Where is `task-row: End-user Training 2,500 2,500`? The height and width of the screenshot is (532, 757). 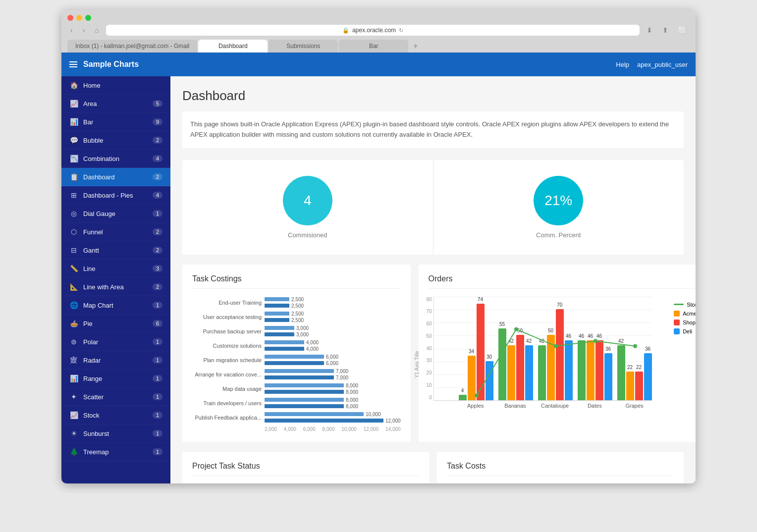
task-row: End-user Training 2,500 2,500 is located at coordinates (296, 303).